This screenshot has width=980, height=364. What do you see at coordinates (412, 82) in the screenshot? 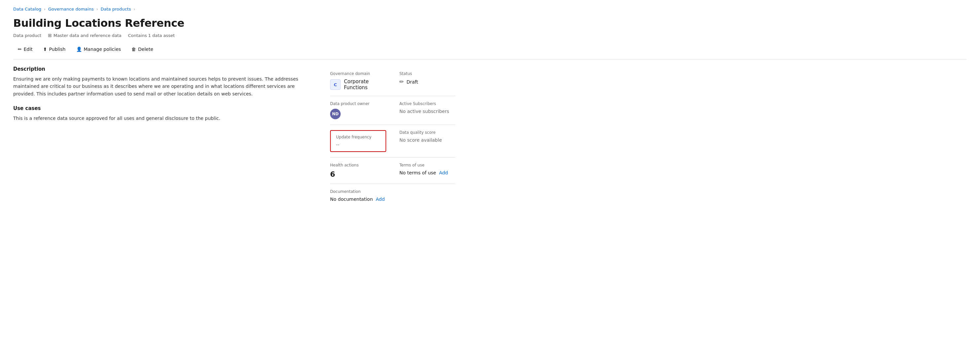
I see `status-value: Draft` at bounding box center [412, 82].